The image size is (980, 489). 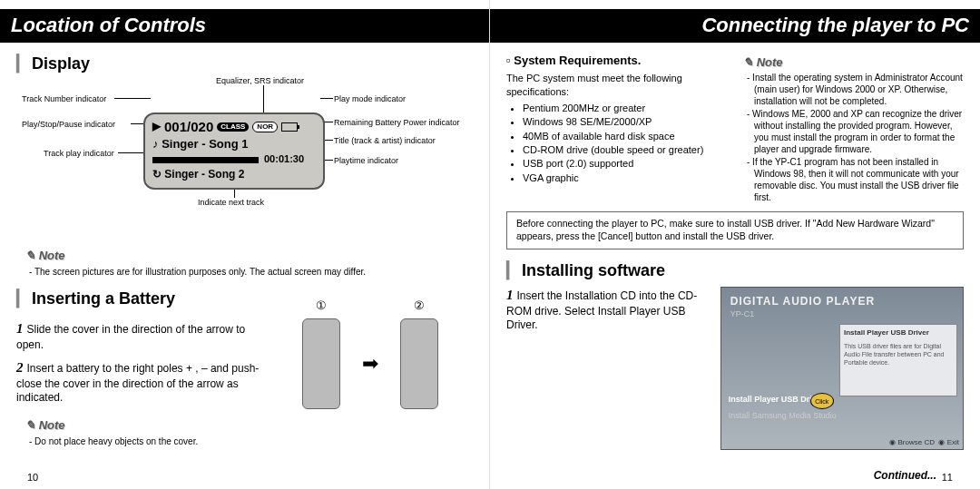 What do you see at coordinates (735, 127) in the screenshot?
I see `right-top-columns: ▫ System Requirements. The PC system mus…` at bounding box center [735, 127].